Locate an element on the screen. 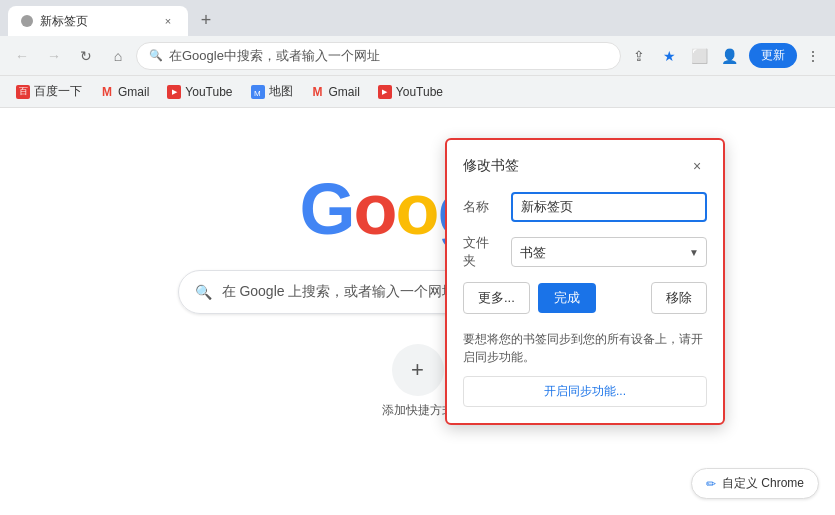  address-bar: 🔍 在Google中搜索，或者输入一个网址 is located at coordinates (378, 56).